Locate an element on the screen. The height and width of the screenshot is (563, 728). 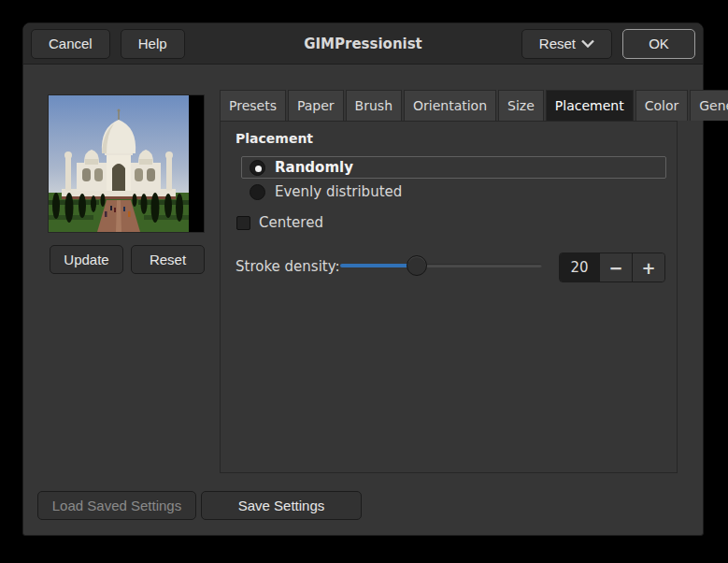
dialog-header: Cancel Help GIMPressionist Reset OK is located at coordinates (363, 44).